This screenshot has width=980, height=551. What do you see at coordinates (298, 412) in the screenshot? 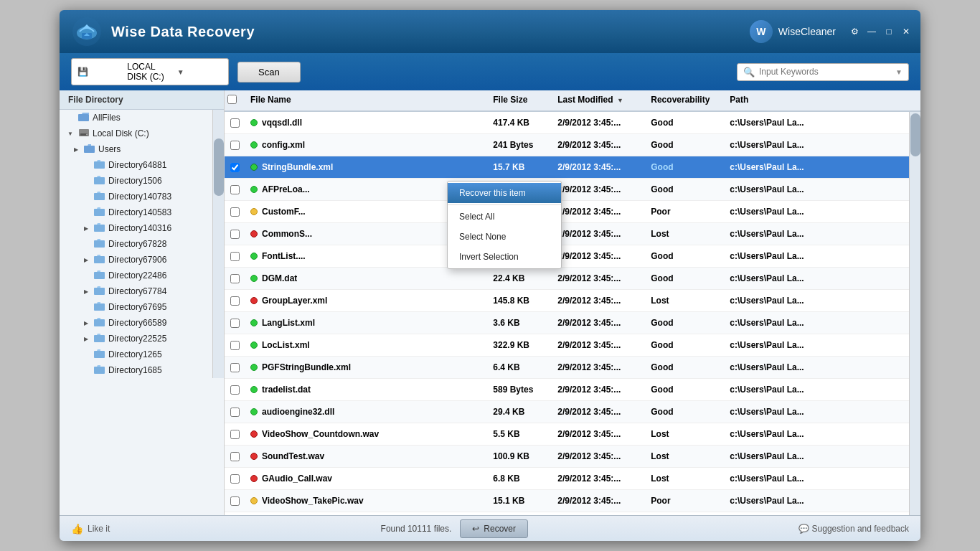
I see `row-filename: audioengine32.dll` at bounding box center [298, 412].